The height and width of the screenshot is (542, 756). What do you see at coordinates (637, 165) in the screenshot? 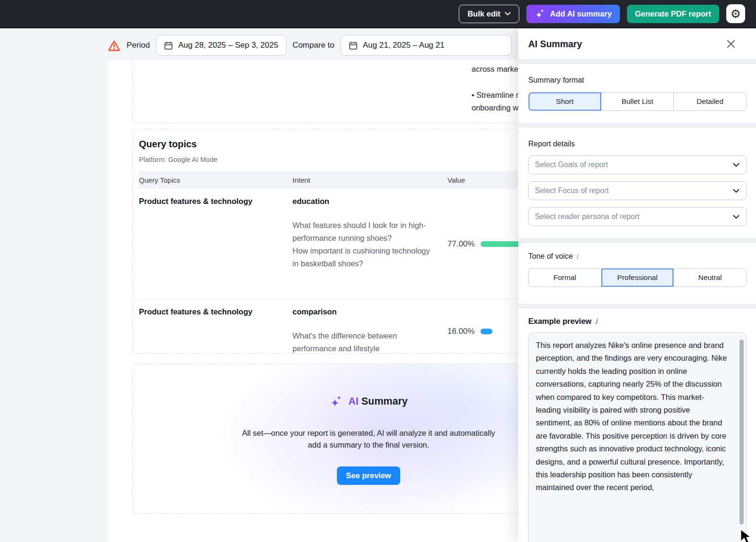
I see `goals-select: Select Goals of report` at bounding box center [637, 165].